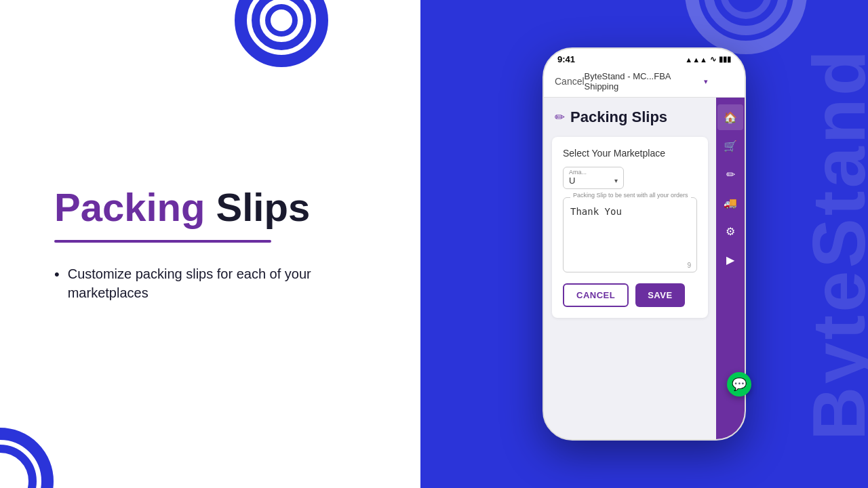 This screenshot has width=868, height=488. What do you see at coordinates (630, 115) in the screenshot?
I see `page-header: ✏ Packing Slips` at bounding box center [630, 115].